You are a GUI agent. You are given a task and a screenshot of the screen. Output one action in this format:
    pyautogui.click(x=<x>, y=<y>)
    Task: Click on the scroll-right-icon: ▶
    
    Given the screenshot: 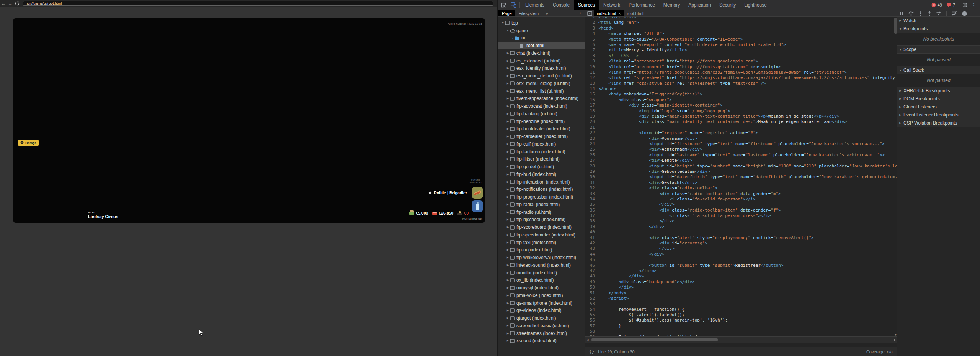 What is the action you would take?
    pyautogui.click(x=895, y=340)
    